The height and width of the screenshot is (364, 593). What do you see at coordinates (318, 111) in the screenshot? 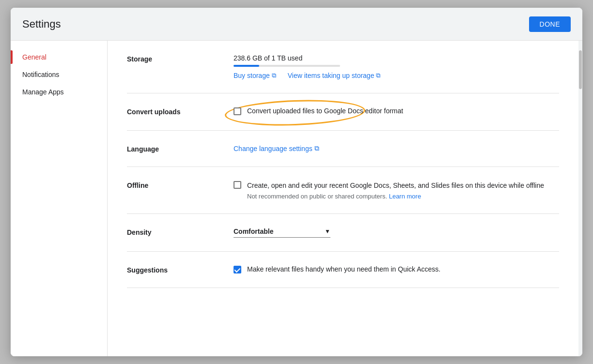
I see `convert-highlight-wrapper: Convert uploaded files to Google Docs ed…` at bounding box center [318, 111].